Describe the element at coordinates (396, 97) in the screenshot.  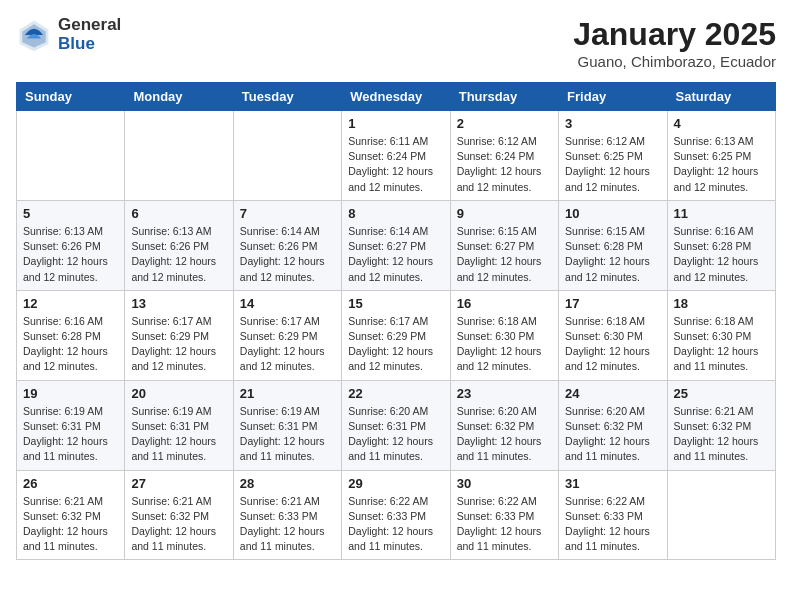
I see `weekday-header-wednesday: Wednesday` at that location.